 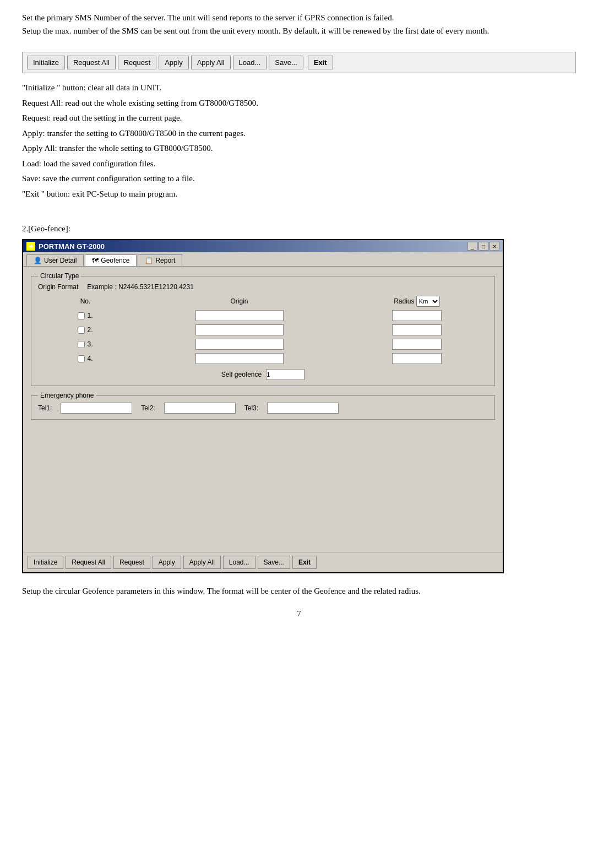 What do you see at coordinates (137, 63) in the screenshot?
I see `top-request-button: Request` at bounding box center [137, 63].